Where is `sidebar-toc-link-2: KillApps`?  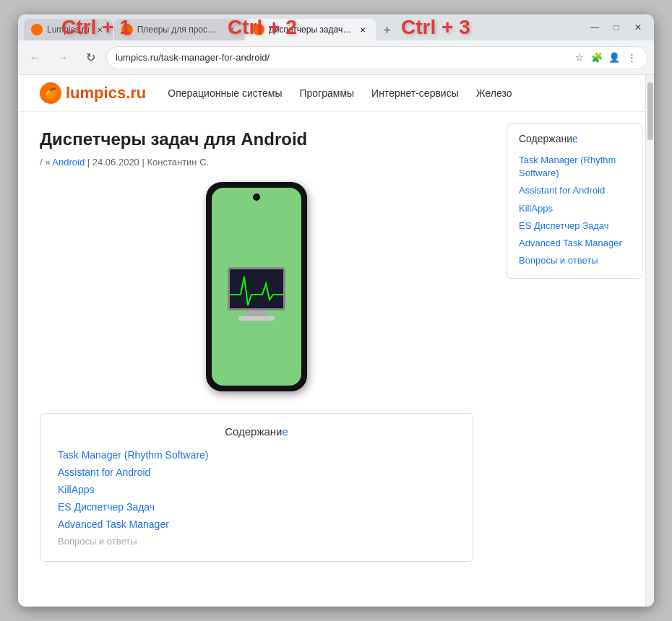 sidebar-toc-link-2: KillApps is located at coordinates (574, 209).